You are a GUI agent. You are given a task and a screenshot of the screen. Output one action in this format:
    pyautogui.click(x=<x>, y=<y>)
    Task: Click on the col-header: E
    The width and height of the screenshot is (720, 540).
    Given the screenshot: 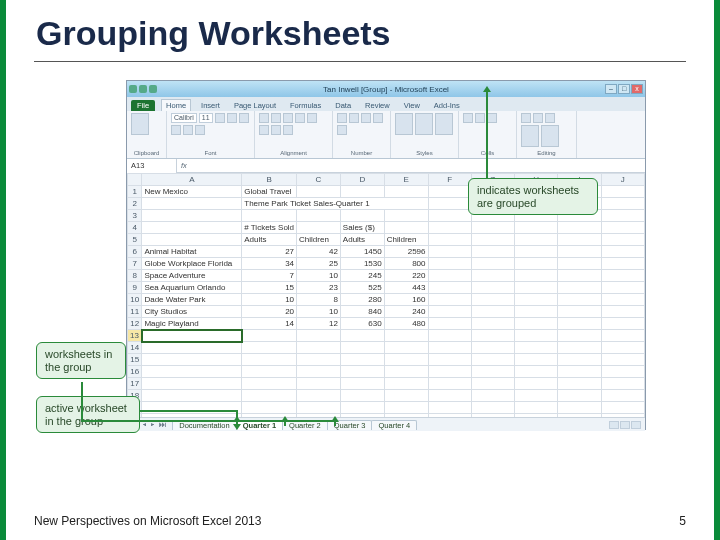 What is the action you would take?
    pyautogui.click(x=406, y=180)
    